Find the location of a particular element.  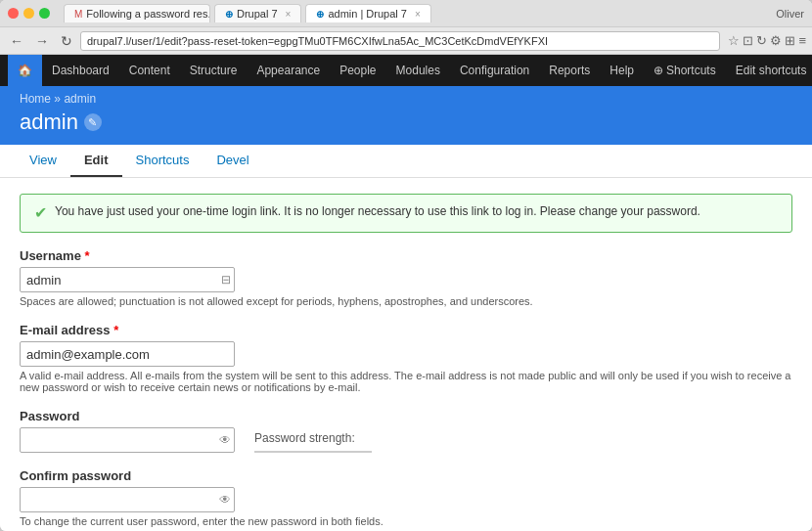

settings-icon: ⚙ is located at coordinates (776, 41).